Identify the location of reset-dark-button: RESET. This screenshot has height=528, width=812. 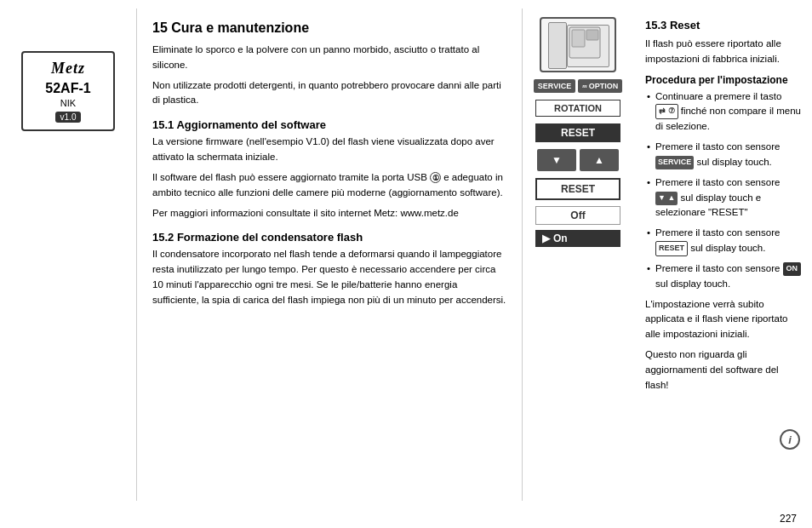
(578, 133).